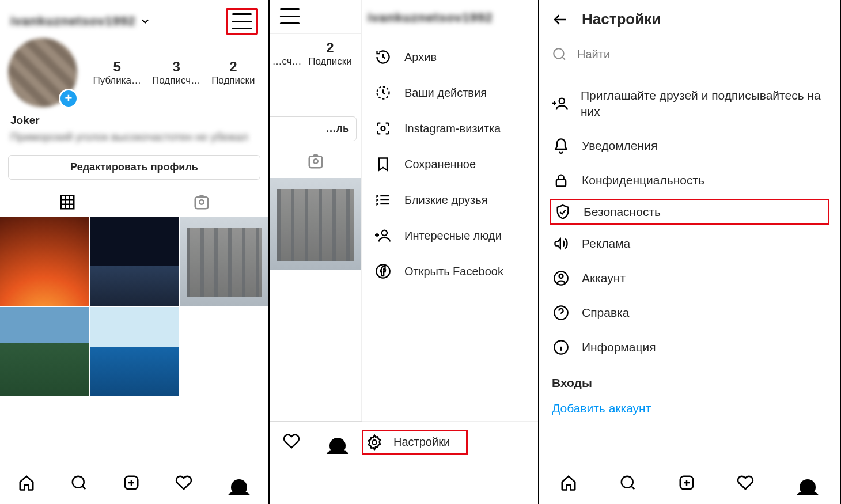  Describe the element at coordinates (621, 20) in the screenshot. I see `settings-title: Настройки` at that location.